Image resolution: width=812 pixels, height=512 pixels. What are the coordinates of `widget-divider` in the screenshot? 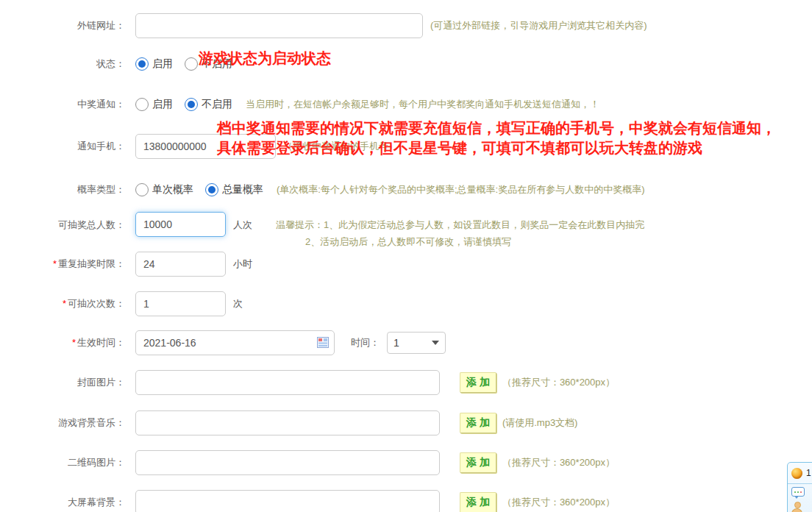 It's located at (800, 484).